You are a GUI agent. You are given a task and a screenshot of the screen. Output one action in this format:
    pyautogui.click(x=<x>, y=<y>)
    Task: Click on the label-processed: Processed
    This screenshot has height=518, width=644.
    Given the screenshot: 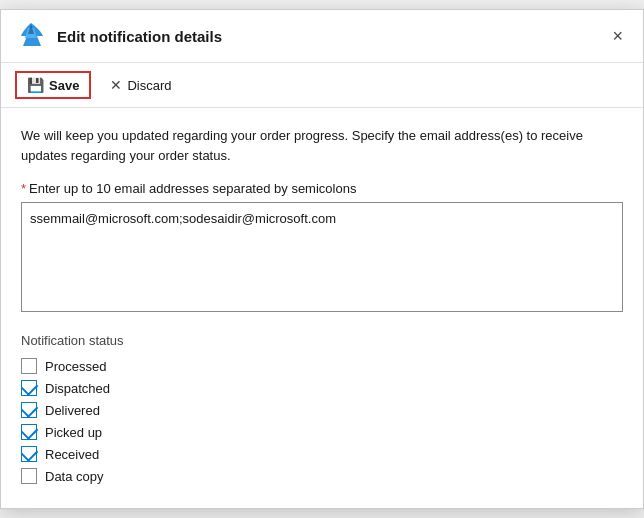 What is the action you would take?
    pyautogui.click(x=76, y=366)
    